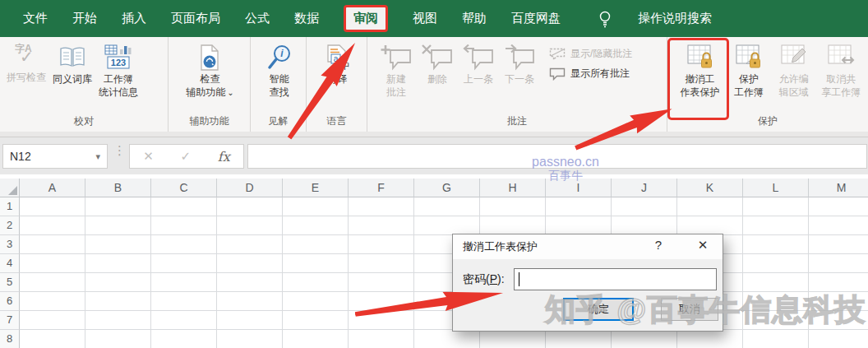 Image resolution: width=868 pixels, height=348 pixels. I want to click on cancel-formula-icon: ✕, so click(148, 156).